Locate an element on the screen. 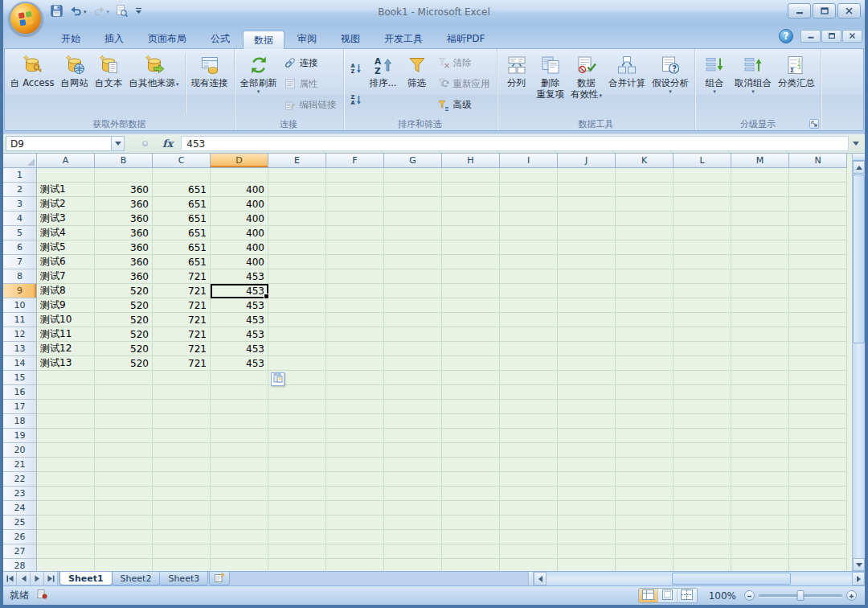  cell-D24 is located at coordinates (240, 508).